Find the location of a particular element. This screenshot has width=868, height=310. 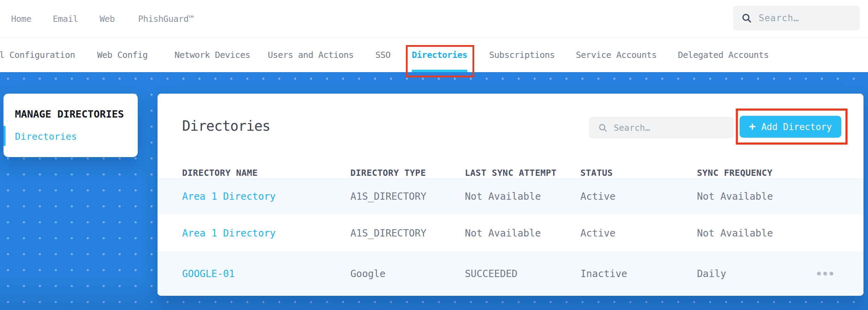

global-search-input is located at coordinates (806, 18).